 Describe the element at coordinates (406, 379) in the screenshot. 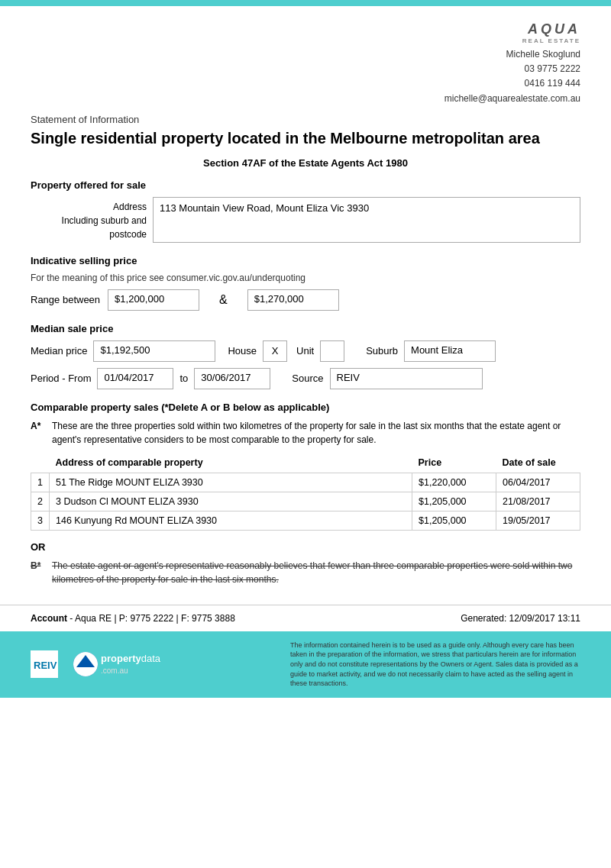

I see `source-value: REIV` at that location.